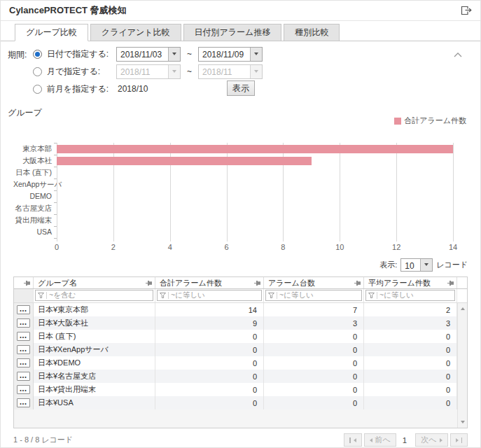 Image resolution: width=481 pixels, height=448 pixels. Describe the element at coordinates (459, 440) in the screenshot. I see `last-page-button` at that location.